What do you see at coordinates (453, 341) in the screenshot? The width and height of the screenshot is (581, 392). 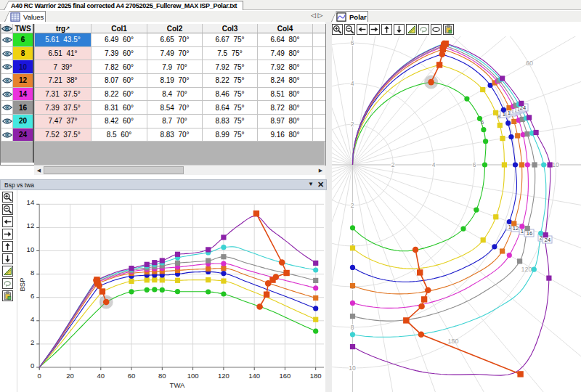 I see `svg-text: 150` at bounding box center [453, 341].